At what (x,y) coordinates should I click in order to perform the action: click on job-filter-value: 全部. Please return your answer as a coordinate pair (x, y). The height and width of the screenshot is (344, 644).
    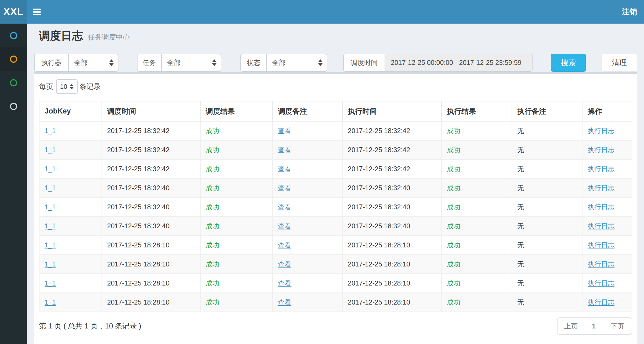
    Looking at the image, I should click on (174, 63).